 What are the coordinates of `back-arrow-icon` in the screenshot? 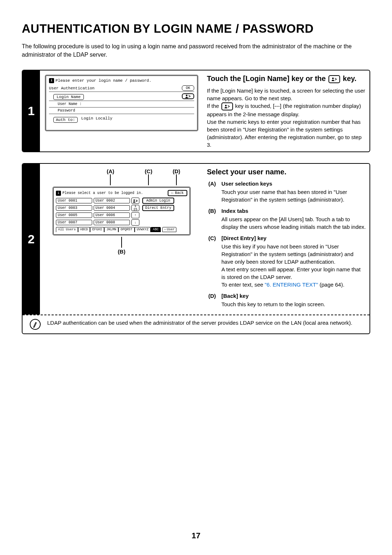 It's located at (172, 193).